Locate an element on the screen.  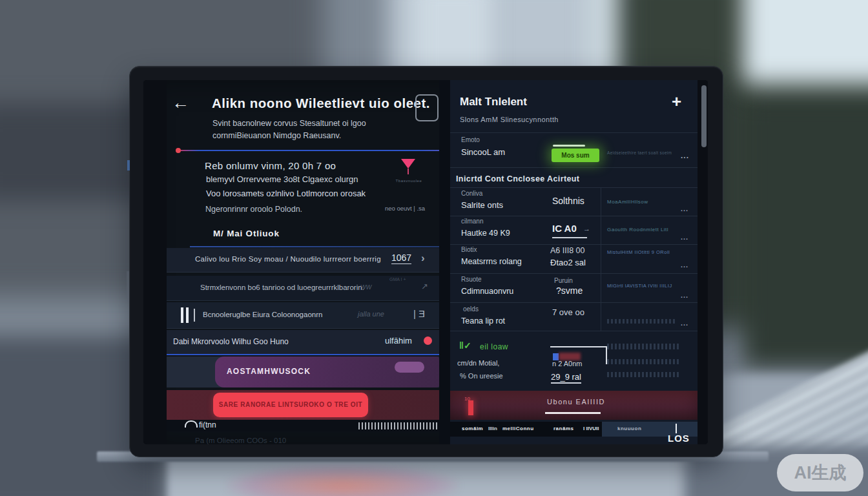
ai-watermark: AI生成 is located at coordinates (820, 473).